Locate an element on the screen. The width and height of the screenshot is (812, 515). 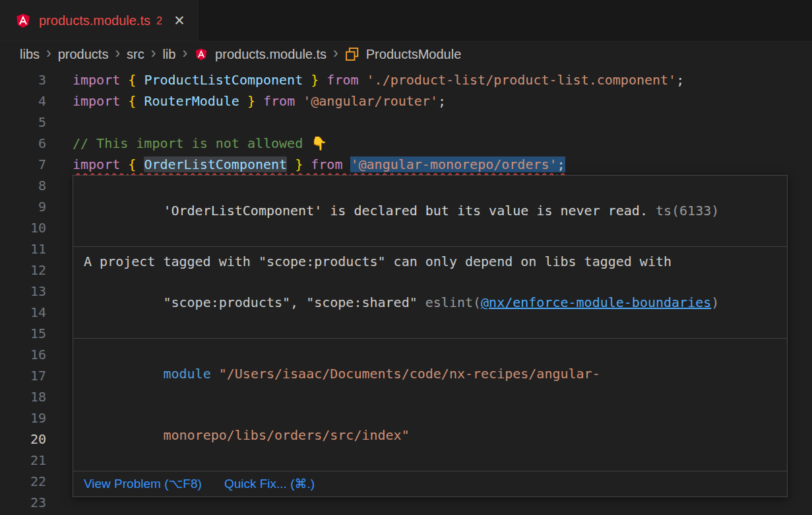
code-line-4: 4import { RouterModule } from '@angular/… is located at coordinates (406, 101).